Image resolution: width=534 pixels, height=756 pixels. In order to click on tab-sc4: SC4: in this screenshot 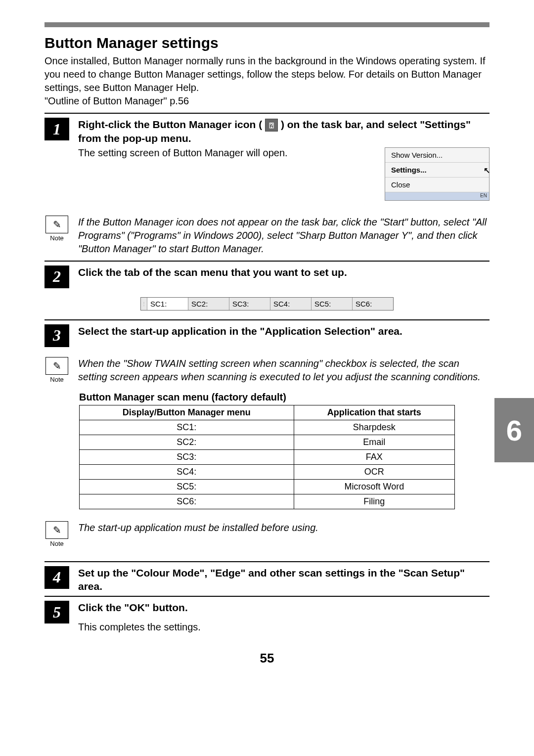, I will do `click(291, 304)`.